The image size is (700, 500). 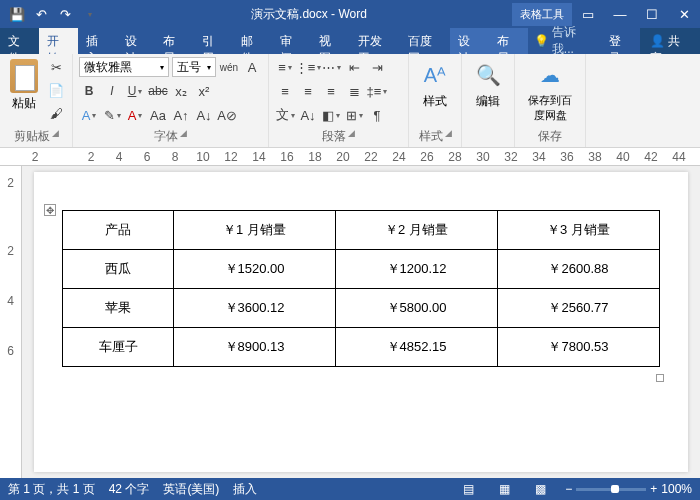 I want to click on login-button: 登录, so click(x=620, y=41).